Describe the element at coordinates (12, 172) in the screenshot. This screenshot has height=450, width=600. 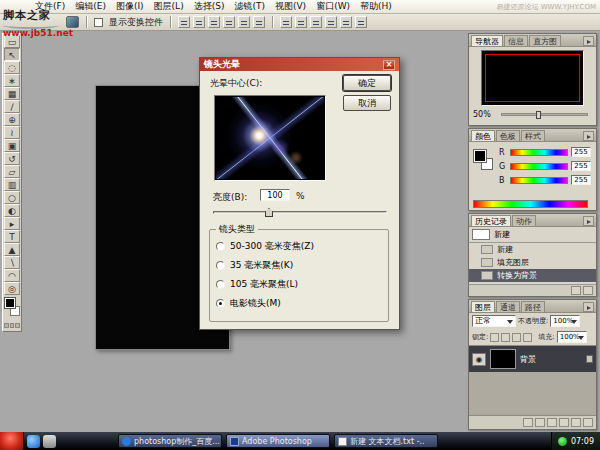
I see `tool-eraser: ▱` at that location.